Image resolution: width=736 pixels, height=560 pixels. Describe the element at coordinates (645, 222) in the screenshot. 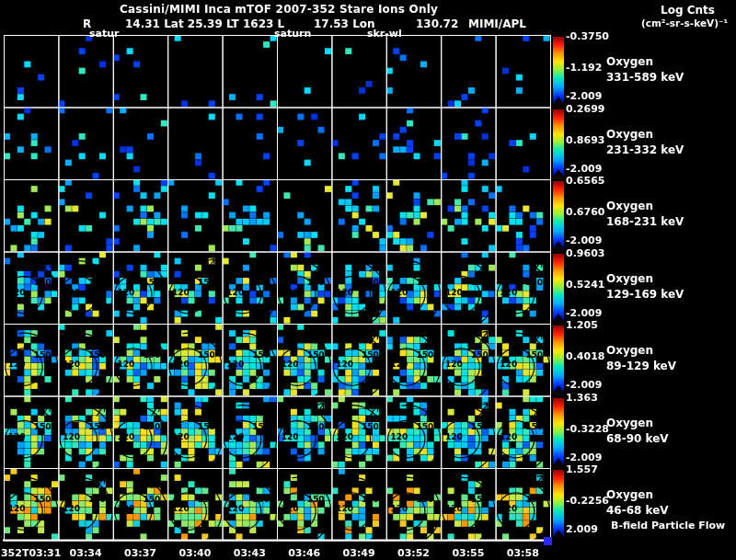

I see `row-energy-band-label: 168-231 keV` at that location.